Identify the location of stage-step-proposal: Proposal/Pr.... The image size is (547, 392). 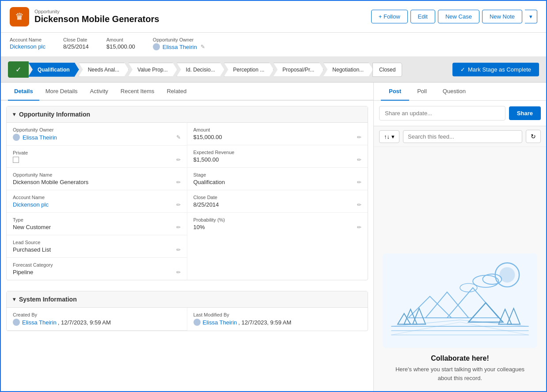
(298, 70).